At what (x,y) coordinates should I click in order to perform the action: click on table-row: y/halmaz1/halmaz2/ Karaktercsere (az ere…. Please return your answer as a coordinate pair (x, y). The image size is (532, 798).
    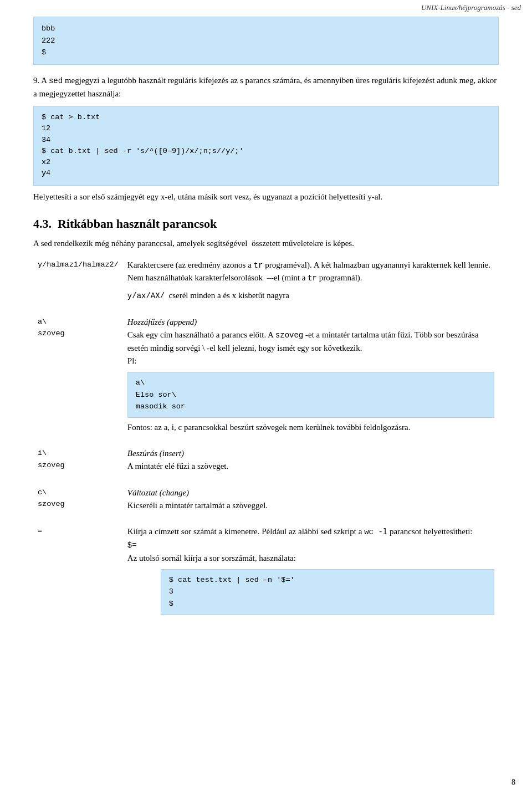
    Looking at the image, I should click on (266, 284).